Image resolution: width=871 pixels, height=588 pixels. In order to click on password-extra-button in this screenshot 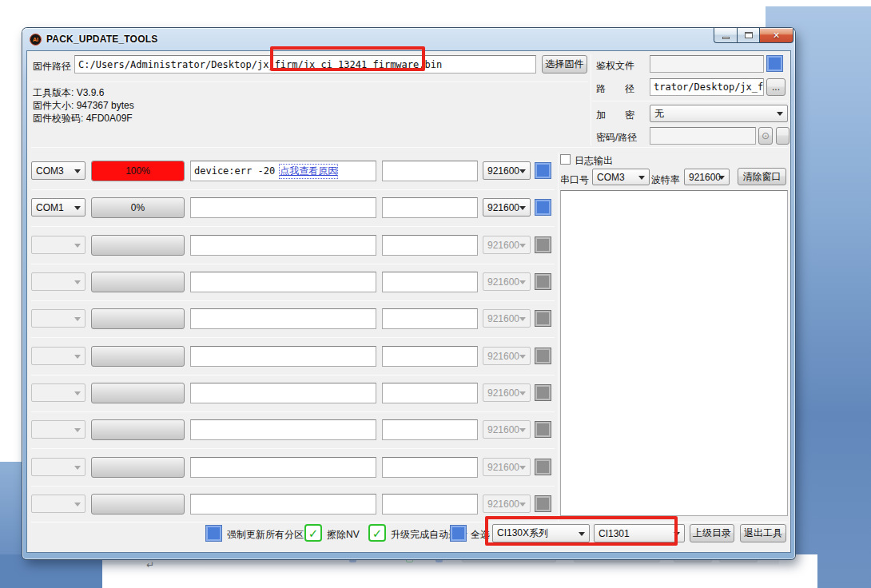, I will do `click(783, 136)`.